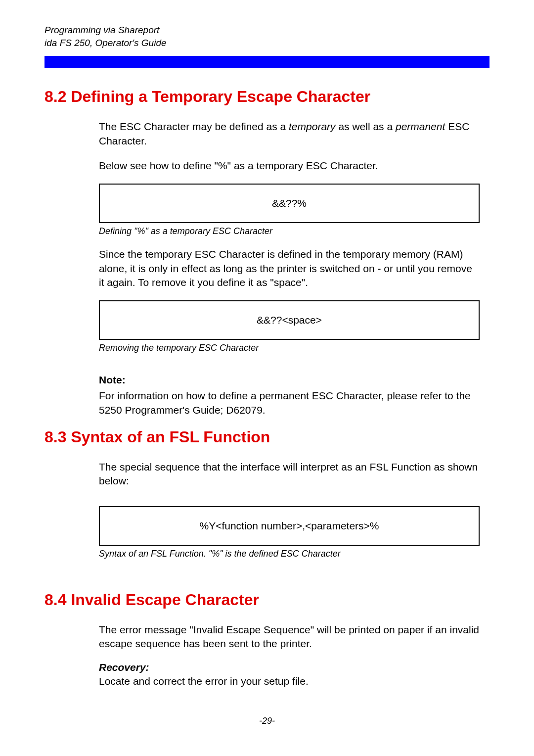 The image size is (534, 756). What do you see at coordinates (289, 166) in the screenshot?
I see `s82-p2: Below see how to define "%" as a tempora…` at bounding box center [289, 166].